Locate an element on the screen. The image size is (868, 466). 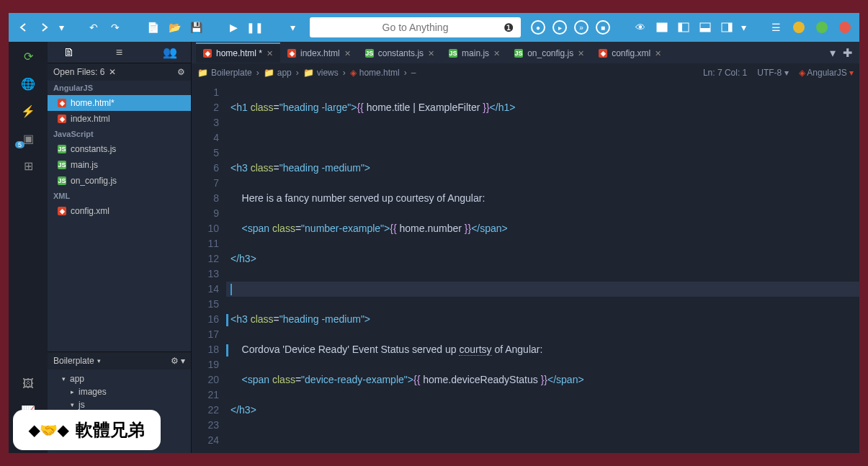
menu-icon: ☰ is located at coordinates (776, 27).